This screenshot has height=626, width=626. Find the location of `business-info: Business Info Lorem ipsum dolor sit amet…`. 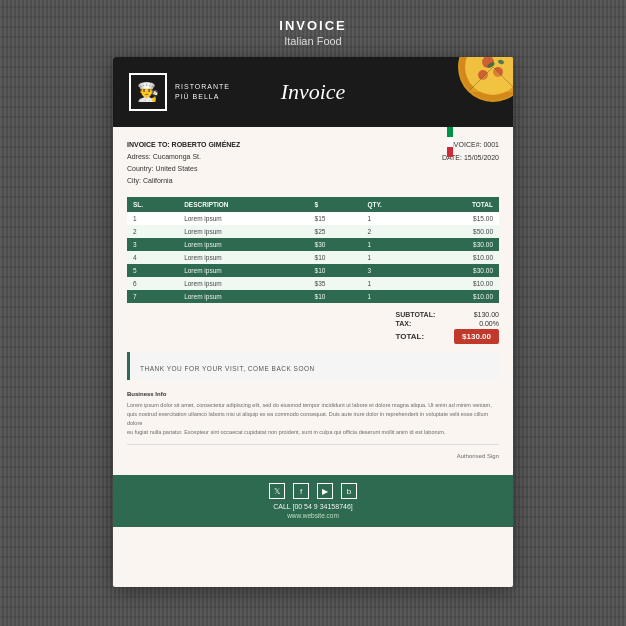

business-info: Business Info Lorem ipsum dolor sit amet… is located at coordinates (313, 418).